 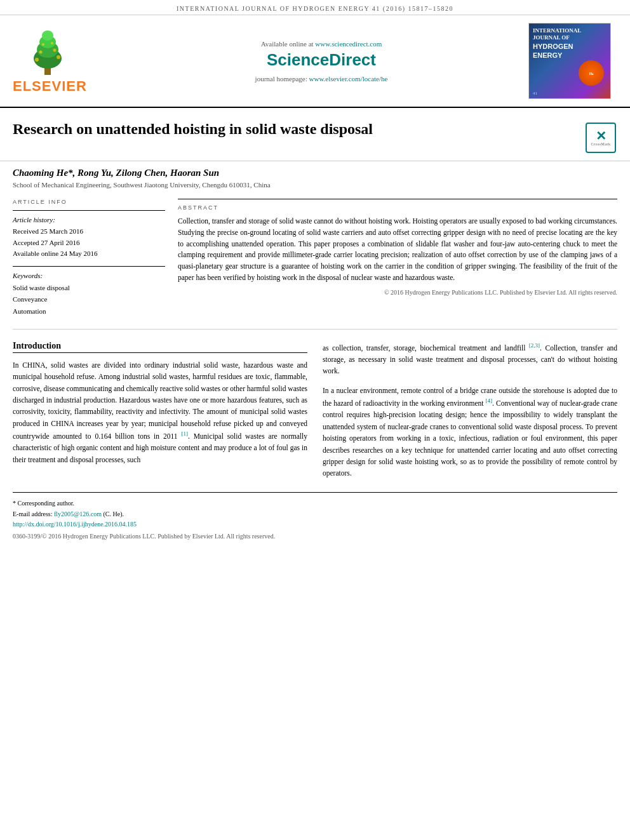 What do you see at coordinates (349, 79) in the screenshot?
I see `journal-url-link: www.elsevier.com/locate/he` at bounding box center [349, 79].